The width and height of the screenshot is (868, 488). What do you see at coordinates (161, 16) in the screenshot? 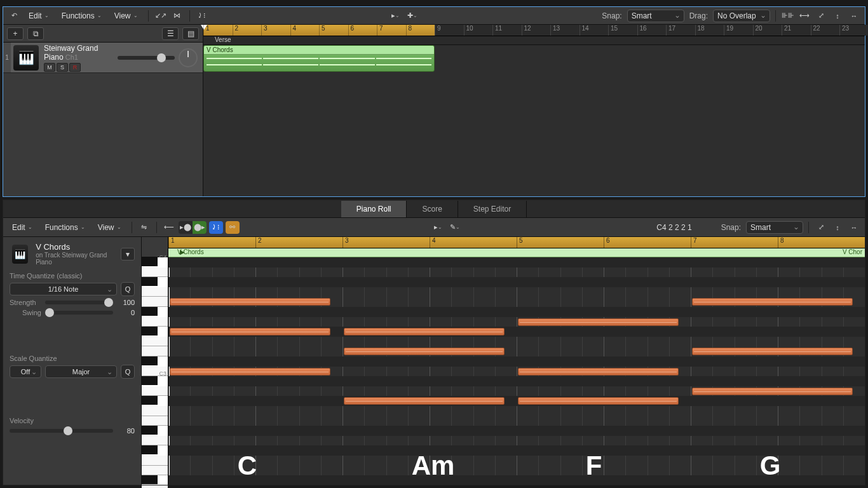
I see `automation-icon: ↙↗` at bounding box center [161, 16].